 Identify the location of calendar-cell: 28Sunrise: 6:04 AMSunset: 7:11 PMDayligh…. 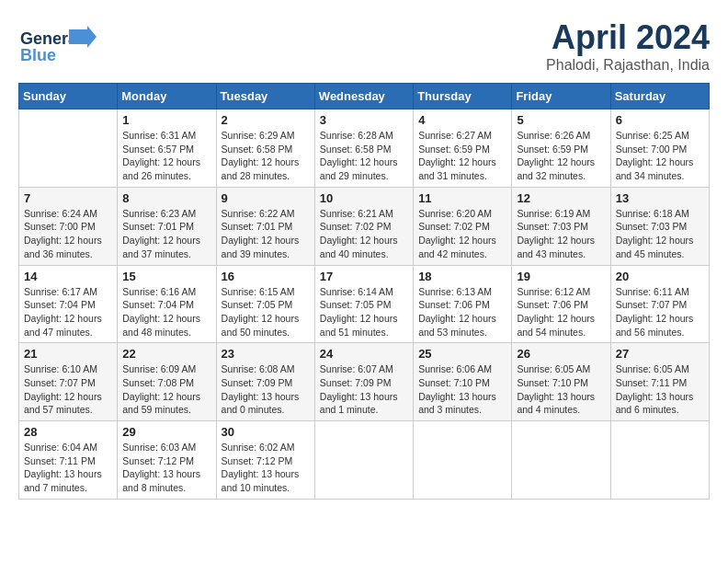
(68, 460).